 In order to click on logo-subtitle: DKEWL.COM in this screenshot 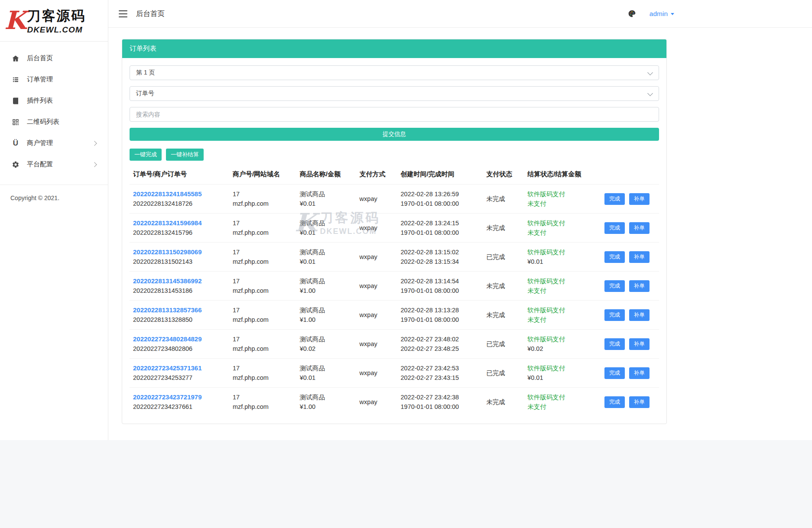, I will do `click(56, 30)`.